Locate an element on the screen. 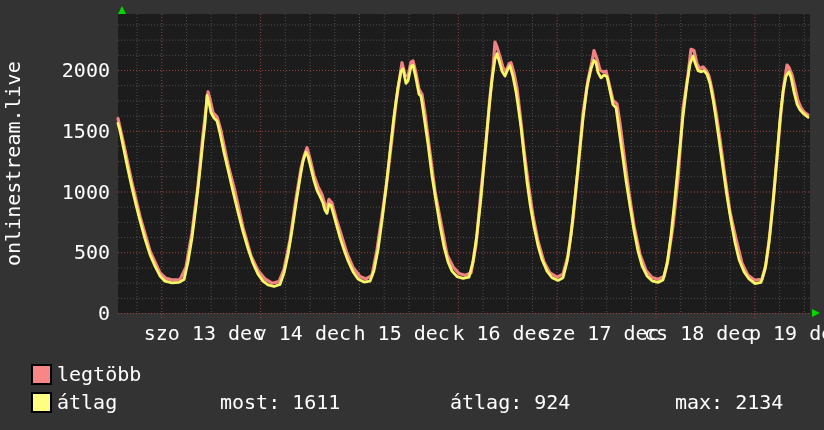 The image size is (824, 430). y-axis-tick-label: 0 is located at coordinates (55, 313).